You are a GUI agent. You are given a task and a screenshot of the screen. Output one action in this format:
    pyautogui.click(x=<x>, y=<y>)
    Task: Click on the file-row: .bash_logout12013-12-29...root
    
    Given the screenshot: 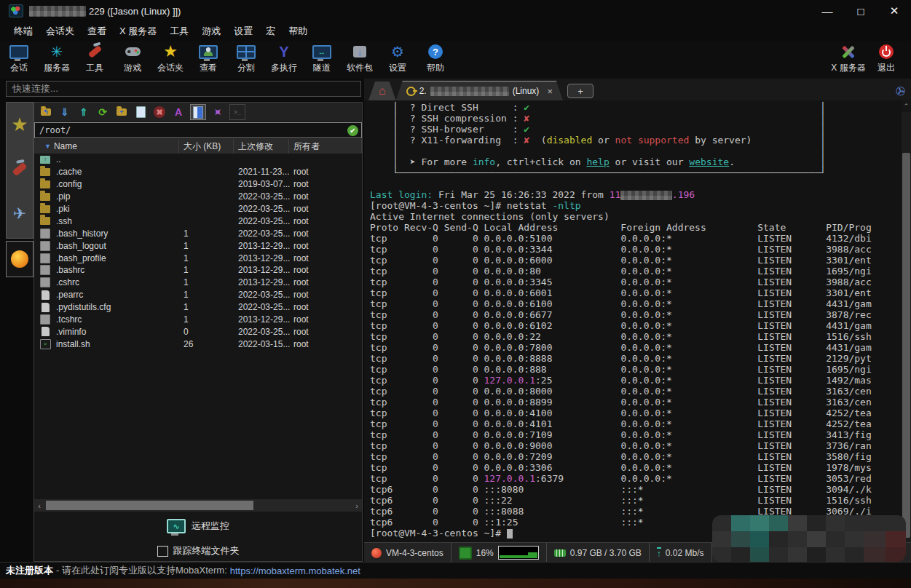 What is the action you would take?
    pyautogui.click(x=198, y=246)
    